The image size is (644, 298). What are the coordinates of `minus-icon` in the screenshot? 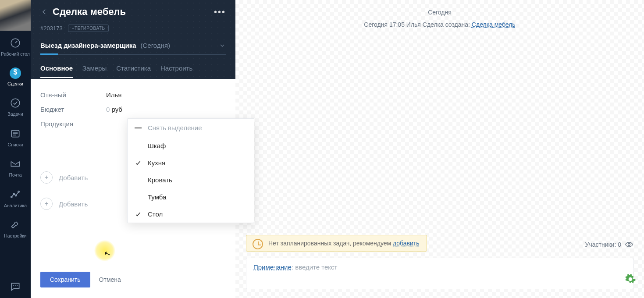 It's located at (138, 128).